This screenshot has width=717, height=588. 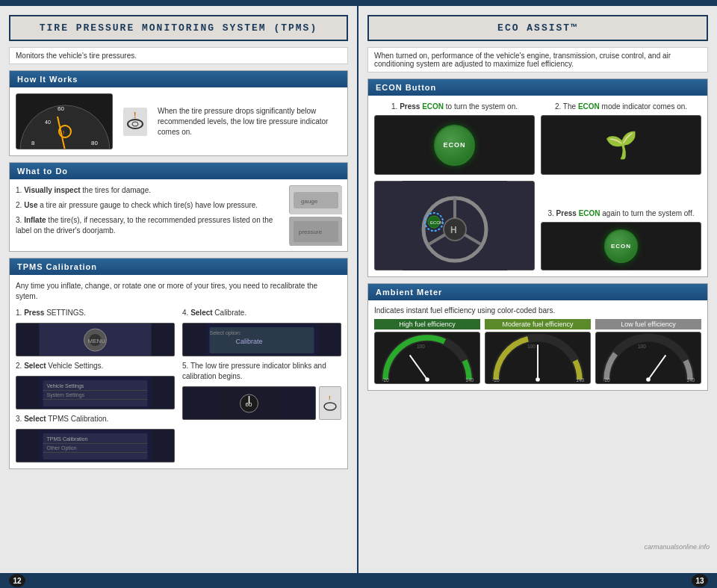 I want to click on calib-step1-text: 1. Press SETTINGS., so click(x=96, y=313).